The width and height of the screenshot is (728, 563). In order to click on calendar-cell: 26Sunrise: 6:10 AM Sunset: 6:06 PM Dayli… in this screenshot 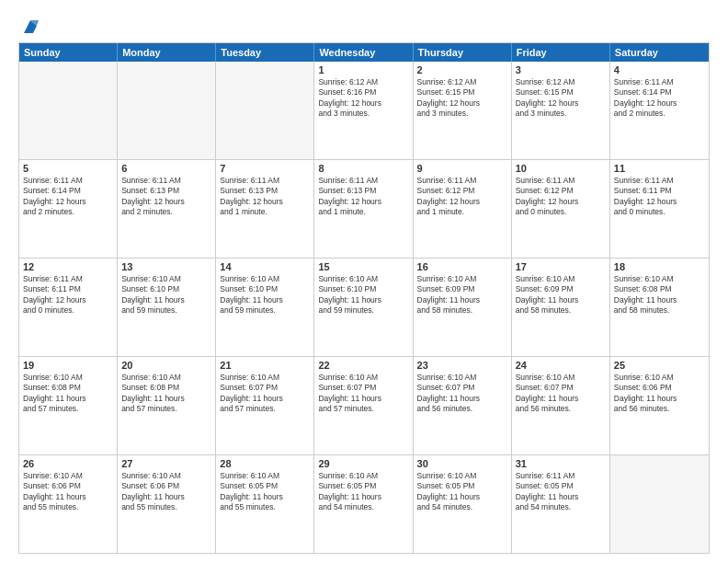, I will do `click(68, 504)`.